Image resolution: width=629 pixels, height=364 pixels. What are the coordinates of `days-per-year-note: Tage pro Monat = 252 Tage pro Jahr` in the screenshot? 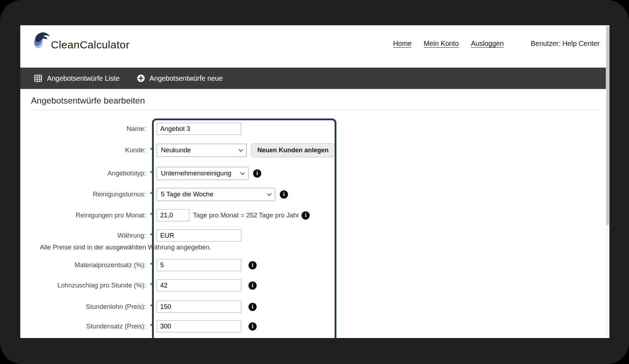 It's located at (246, 215).